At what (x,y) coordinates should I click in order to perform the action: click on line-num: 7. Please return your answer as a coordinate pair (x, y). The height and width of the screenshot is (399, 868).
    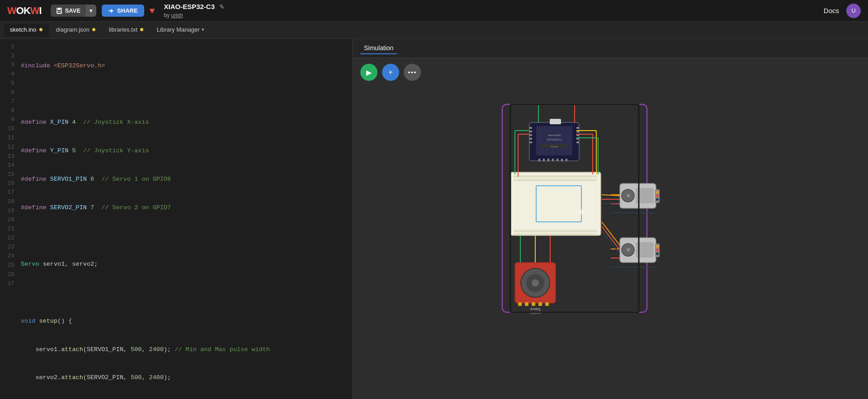
    Looking at the image, I should click on (9, 102).